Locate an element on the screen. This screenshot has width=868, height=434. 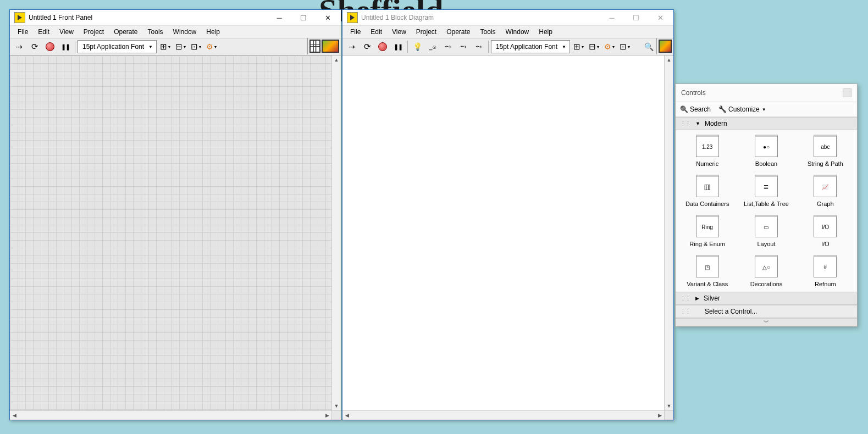
palette-item-layout: ▭Layout is located at coordinates (766, 231).